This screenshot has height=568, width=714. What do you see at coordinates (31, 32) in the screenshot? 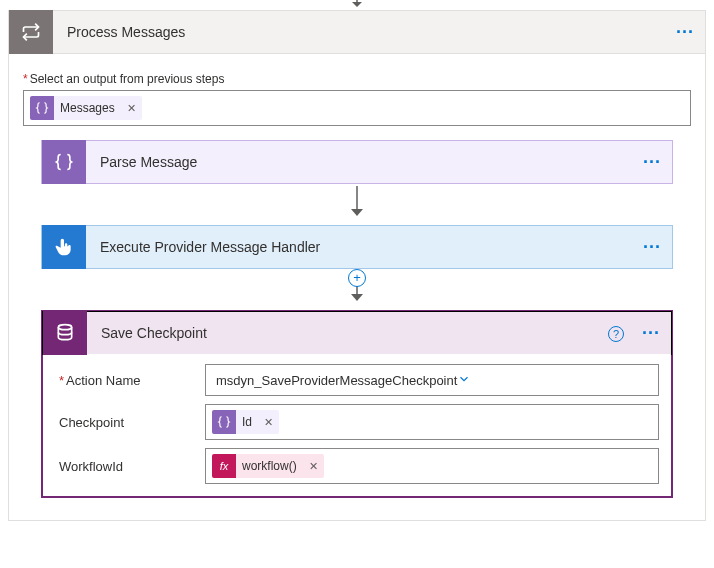
I see `loop-icon` at bounding box center [31, 32].